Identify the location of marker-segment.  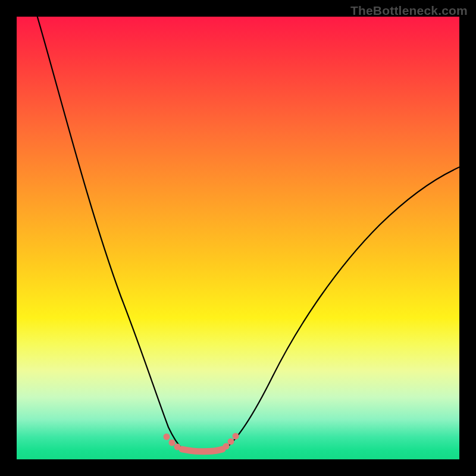
(202, 450).